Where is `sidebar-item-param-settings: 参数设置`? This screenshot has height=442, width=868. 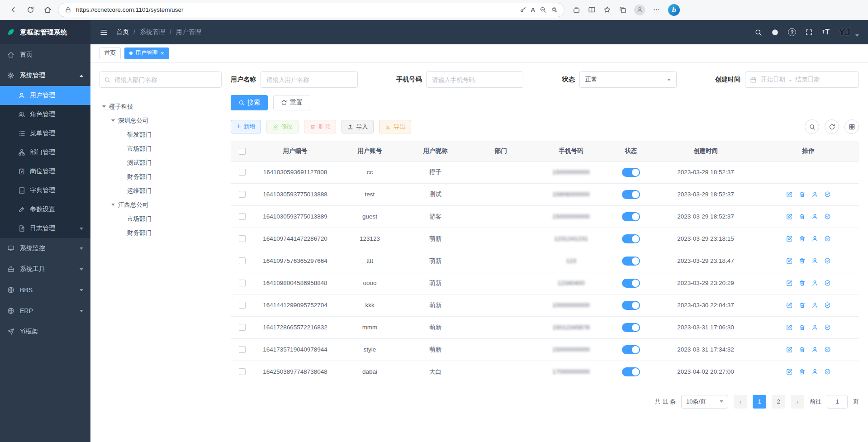 sidebar-item-param-settings: 参数设置 is located at coordinates (45, 209).